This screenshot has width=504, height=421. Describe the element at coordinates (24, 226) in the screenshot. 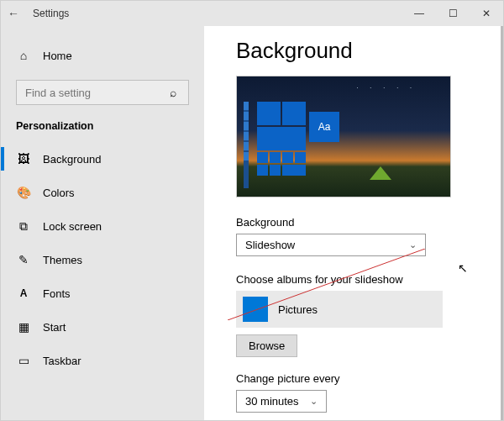

I see `lock-screen-icon: ⧉` at that location.